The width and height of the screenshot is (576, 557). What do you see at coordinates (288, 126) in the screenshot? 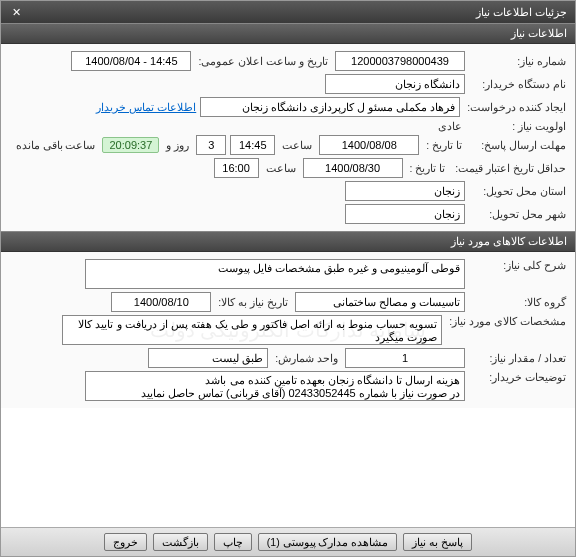
I see `row-priority: اولویت نیاز : عادی` at bounding box center [288, 126].